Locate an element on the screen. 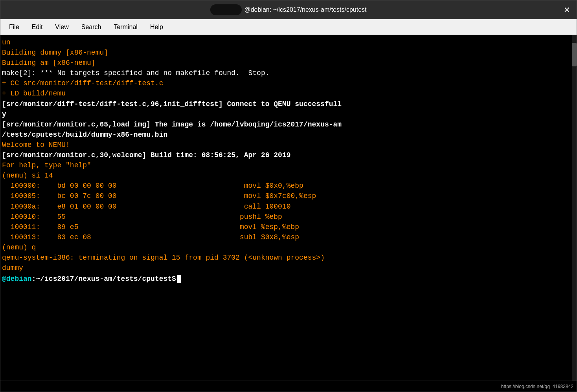 This screenshot has height=392, width=577. terminal-line: 100005: bc 00 7c 00 00 movl $0x7c00,%esp is located at coordinates (288, 196).